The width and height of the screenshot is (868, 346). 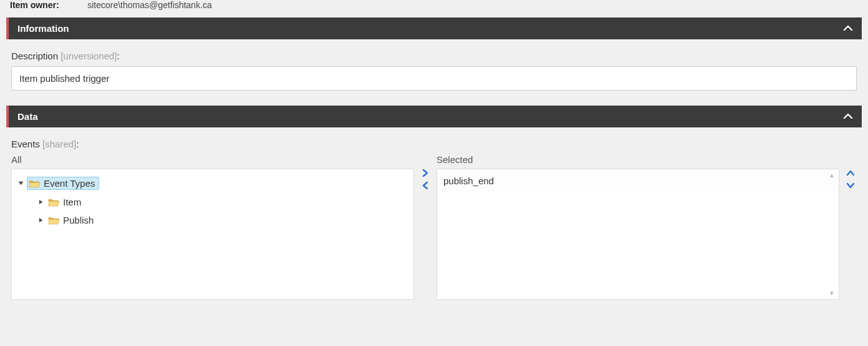 I want to click on description-input, so click(x=434, y=79).